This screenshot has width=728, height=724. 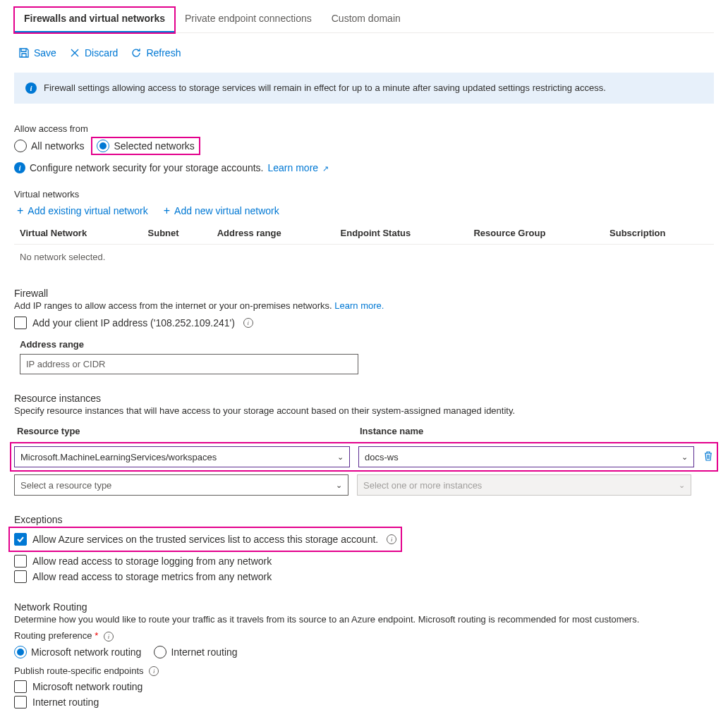 What do you see at coordinates (359, 306) in the screenshot?
I see `firewall-learn-more: Learn more.` at bounding box center [359, 306].